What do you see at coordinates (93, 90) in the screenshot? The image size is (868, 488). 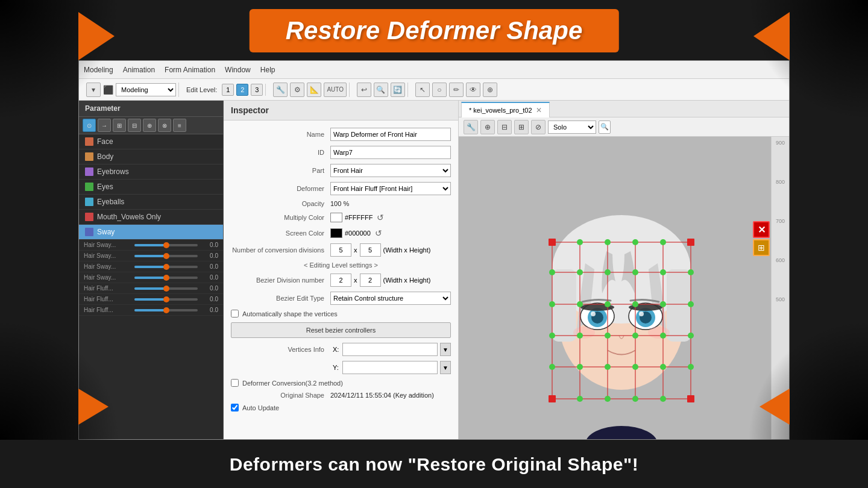 I see `workspace-dropdown-btn: ▾` at bounding box center [93, 90].